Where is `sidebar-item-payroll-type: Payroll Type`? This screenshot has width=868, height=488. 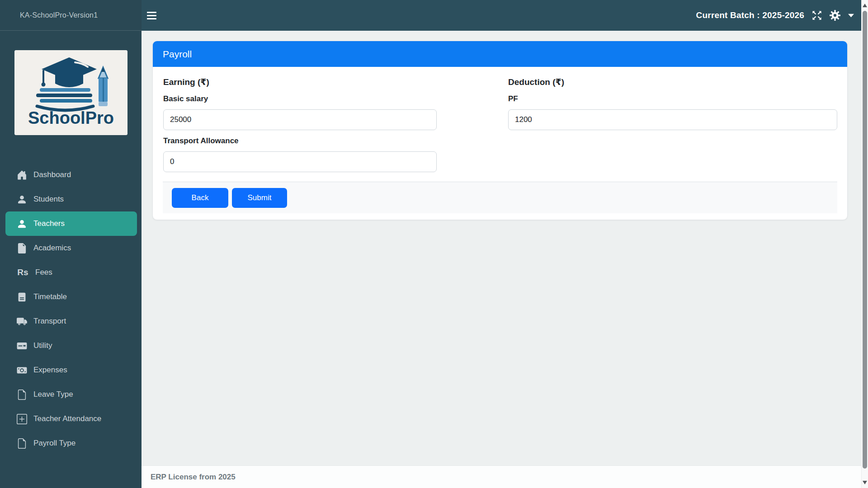
sidebar-item-payroll-type: Payroll Type is located at coordinates (71, 443).